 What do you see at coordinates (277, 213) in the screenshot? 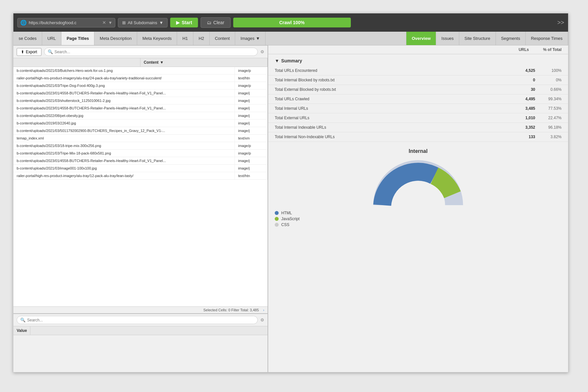
I see `legend-dot-html` at bounding box center [277, 213].